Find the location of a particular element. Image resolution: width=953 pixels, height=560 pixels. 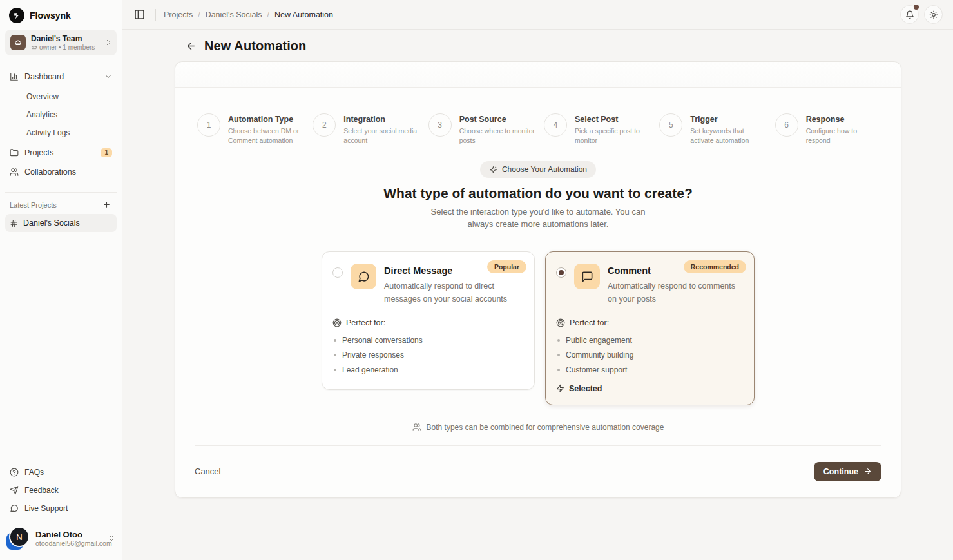

sidebar-item-analytics: Analytics is located at coordinates (66, 115).